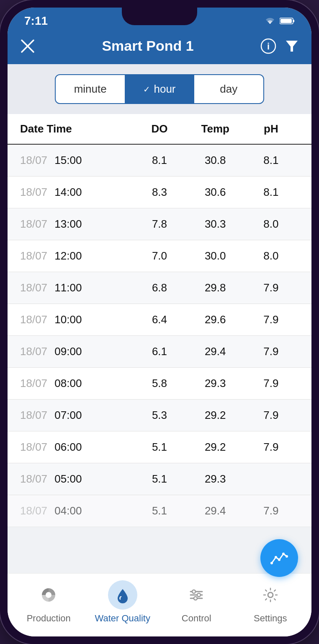 This screenshot has width=319, height=644. I want to click on cell-do: 5.8, so click(159, 383).